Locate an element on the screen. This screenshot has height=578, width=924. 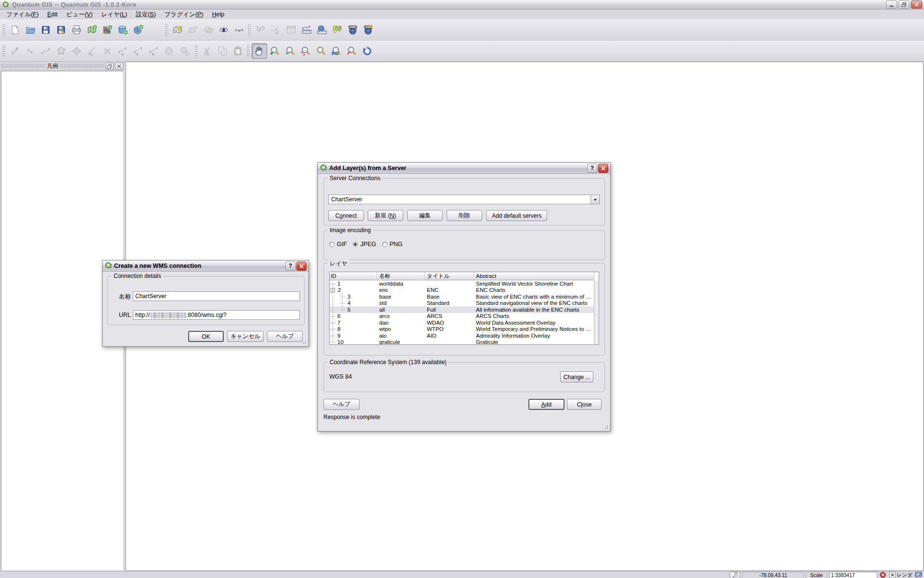
add-ring-button is located at coordinates (169, 51).